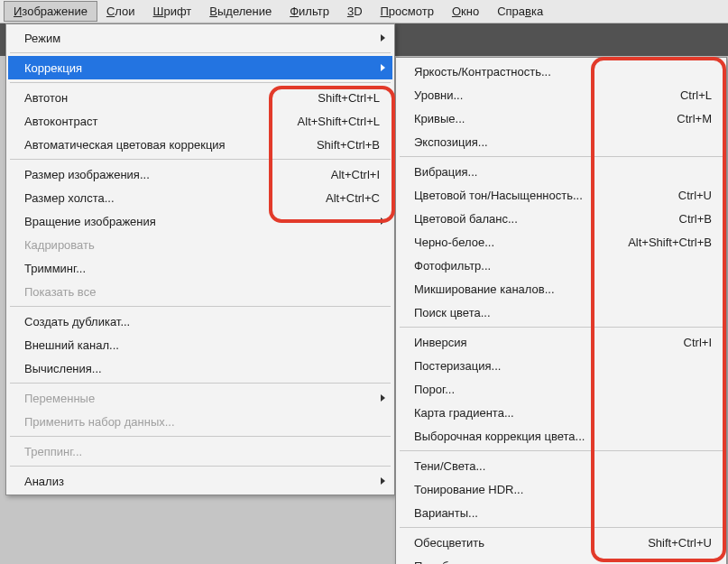 The width and height of the screenshot is (728, 564). I want to click on menu-item-label: Выборочная коррекция цвета..., so click(563, 437).